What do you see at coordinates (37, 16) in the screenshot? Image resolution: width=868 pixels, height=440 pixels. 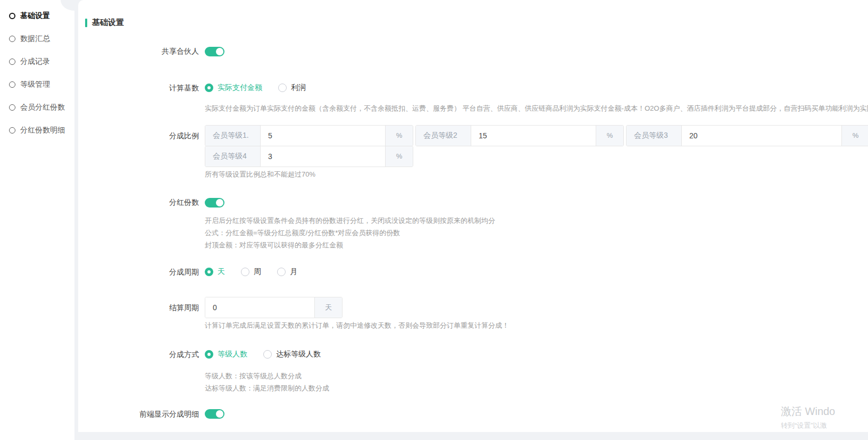 I see `sidebar-item-basic-settings: 基础设置` at bounding box center [37, 16].